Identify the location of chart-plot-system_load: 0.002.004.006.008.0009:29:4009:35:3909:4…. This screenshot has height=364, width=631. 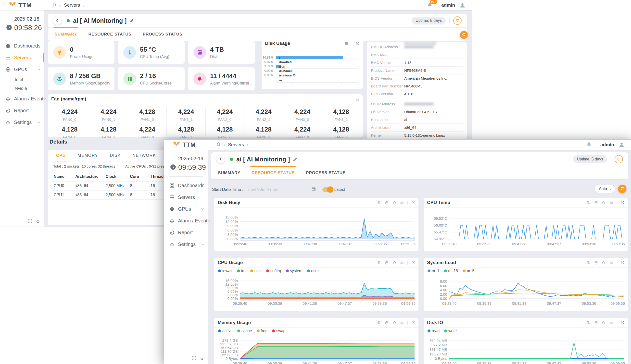
(526, 293).